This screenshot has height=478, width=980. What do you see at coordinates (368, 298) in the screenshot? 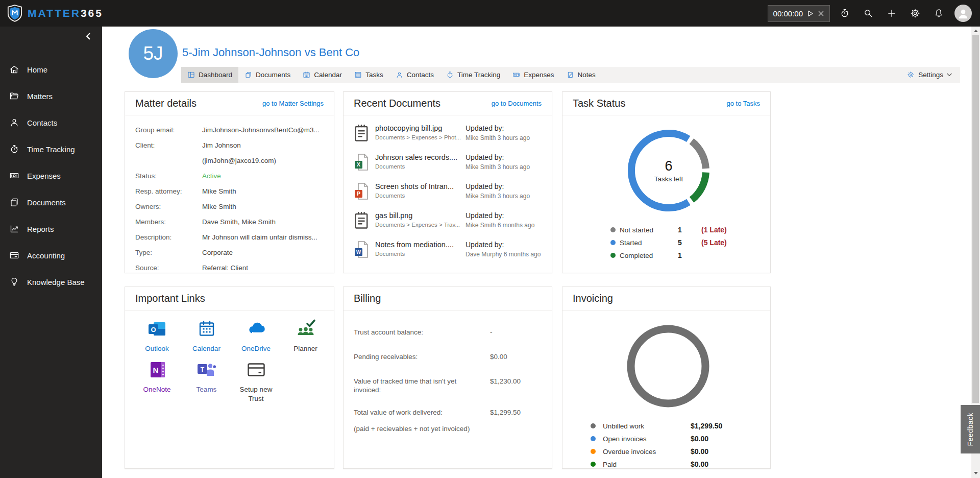
I see `card-title: Billing` at bounding box center [368, 298].